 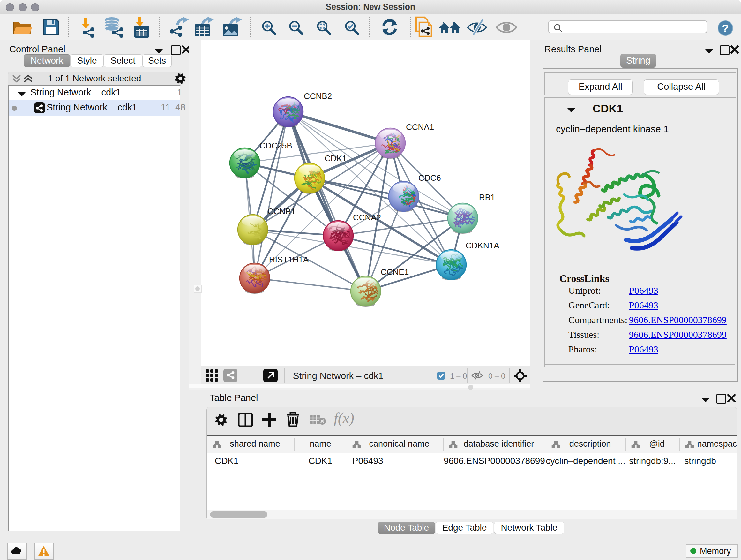 I want to click on svg-text: CCNB2, so click(x=318, y=96).